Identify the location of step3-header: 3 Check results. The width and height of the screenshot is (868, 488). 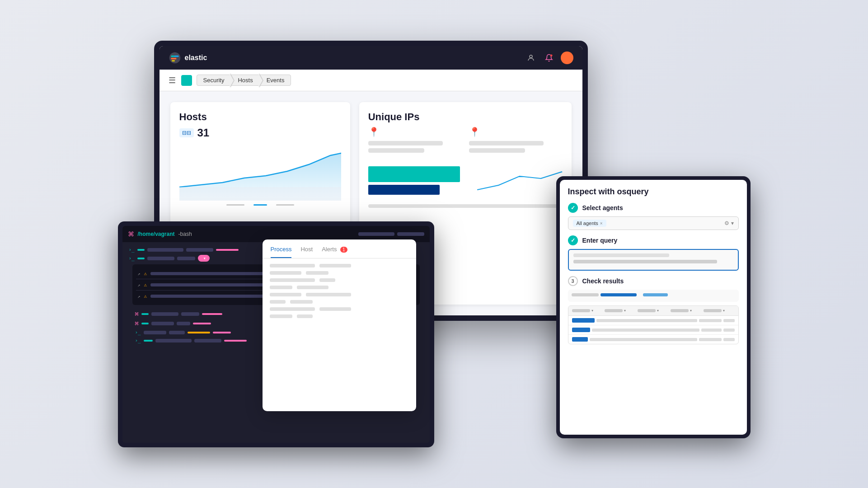
(653, 281).